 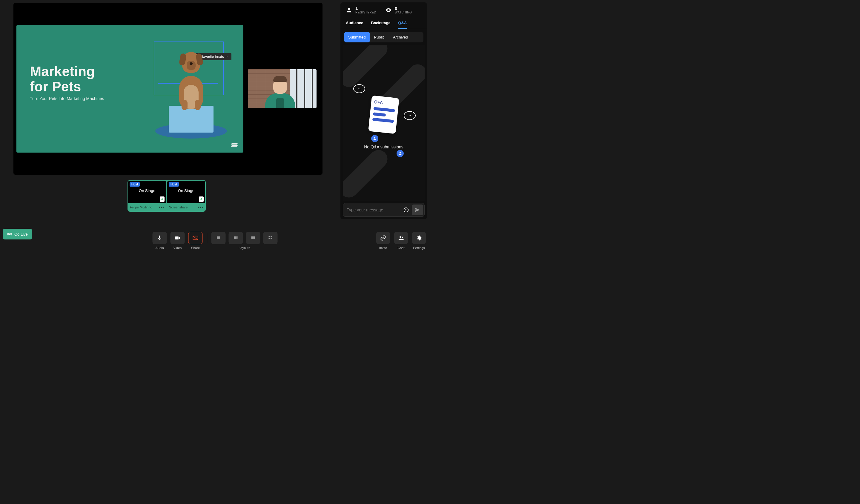 I want to click on slide-graphic-dog, so click(x=188, y=88).